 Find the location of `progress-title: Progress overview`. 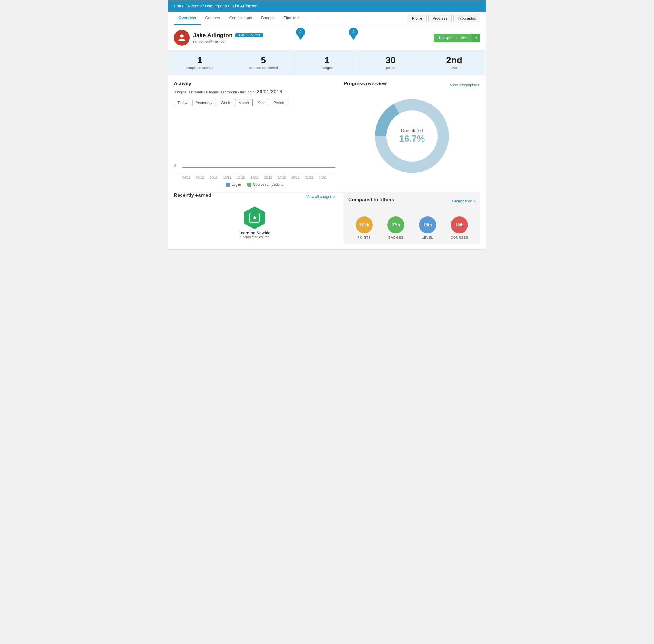

progress-title: Progress overview is located at coordinates (365, 84).